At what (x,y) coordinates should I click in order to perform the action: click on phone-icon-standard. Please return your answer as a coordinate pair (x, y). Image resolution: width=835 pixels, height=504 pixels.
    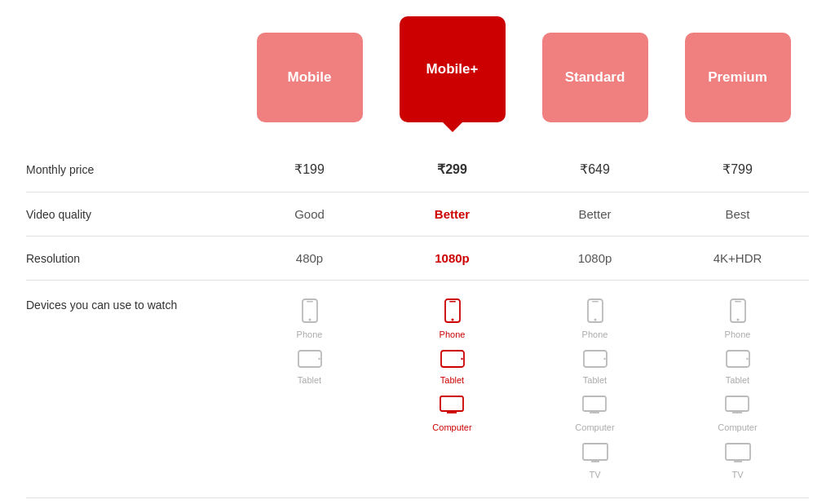
    Looking at the image, I should click on (595, 312).